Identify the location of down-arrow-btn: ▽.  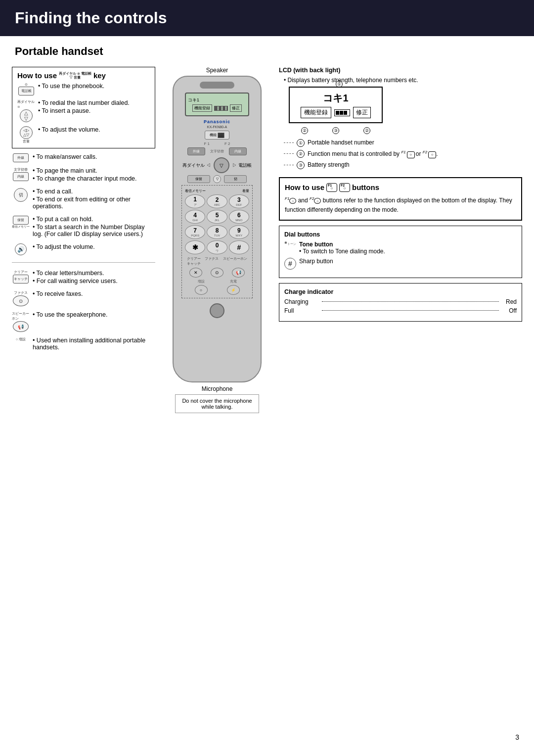
(217, 179).